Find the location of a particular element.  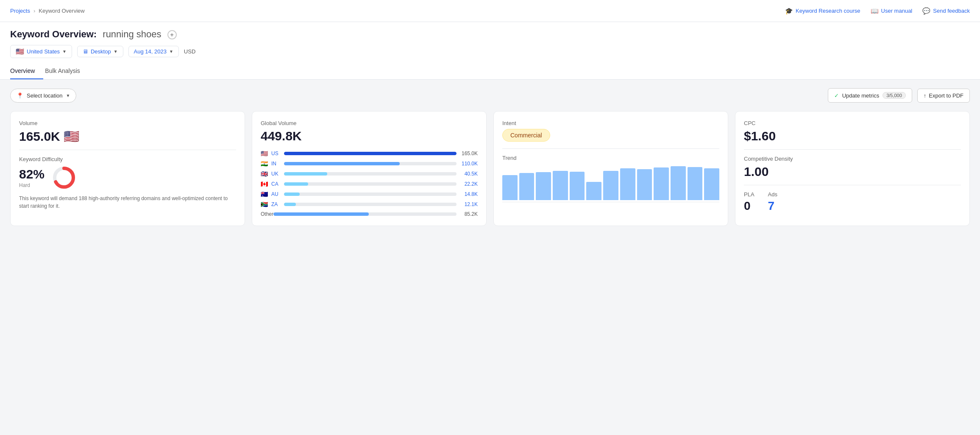

page-title-prefix: Keyword Overview: is located at coordinates (53, 34).